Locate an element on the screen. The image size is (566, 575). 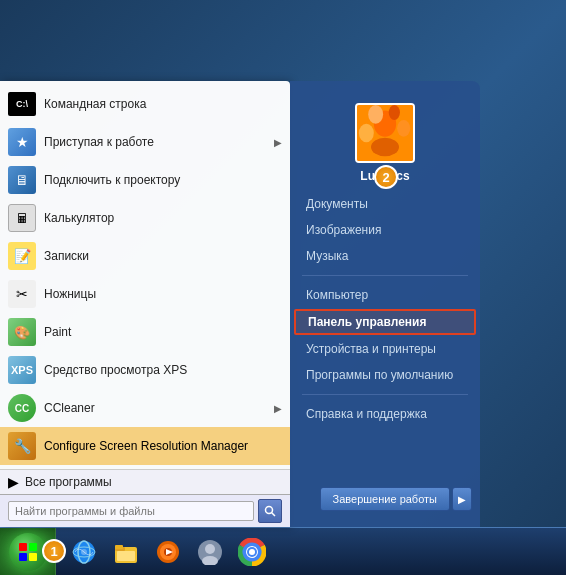
shutdown-arrow-icon: ▶ is located at coordinates (462, 500).